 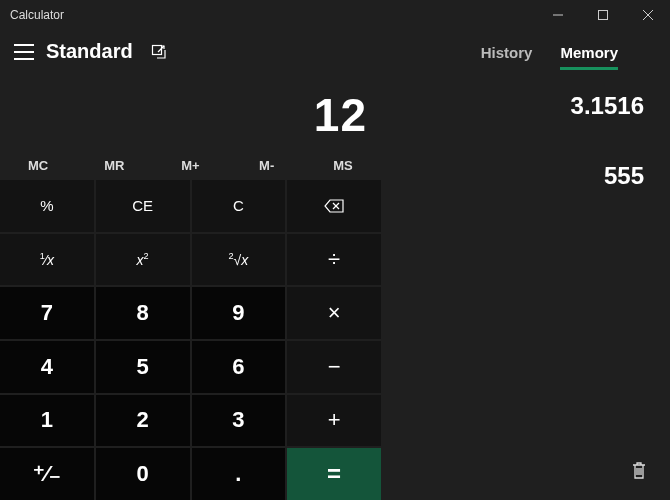 I want to click on percent-button: %, so click(x=47, y=206).